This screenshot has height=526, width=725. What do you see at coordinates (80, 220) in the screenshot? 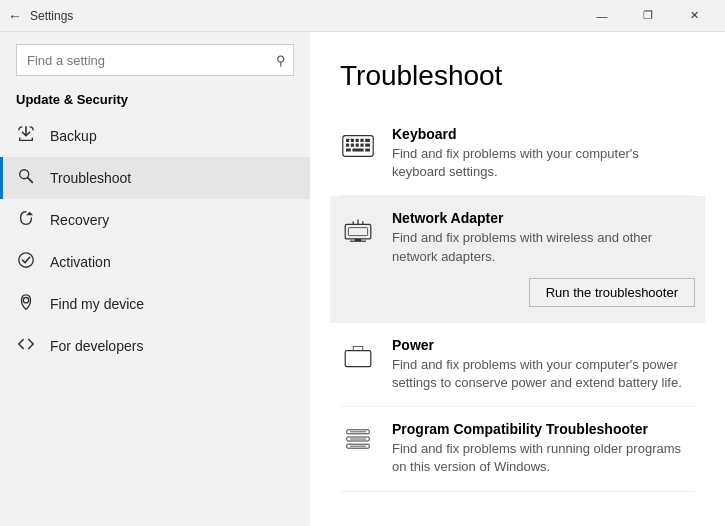
I see `sidebar-recovery-label: Recovery` at bounding box center [80, 220].